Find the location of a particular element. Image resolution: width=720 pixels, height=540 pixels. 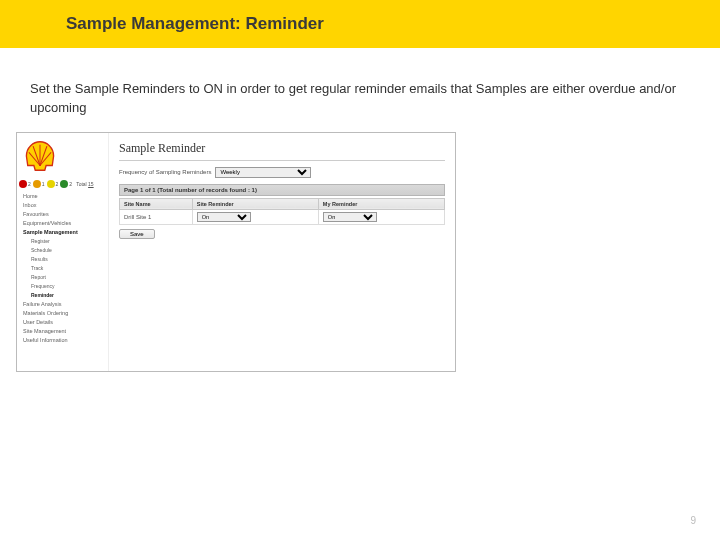

status-count-red: 2 is located at coordinates (30, 184).